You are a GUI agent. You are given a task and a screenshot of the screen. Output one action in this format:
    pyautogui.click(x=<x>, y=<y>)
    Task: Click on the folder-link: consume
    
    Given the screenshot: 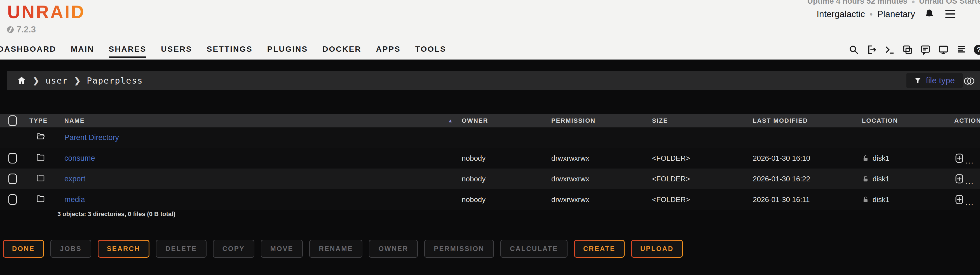 What is the action you would take?
    pyautogui.click(x=80, y=158)
    